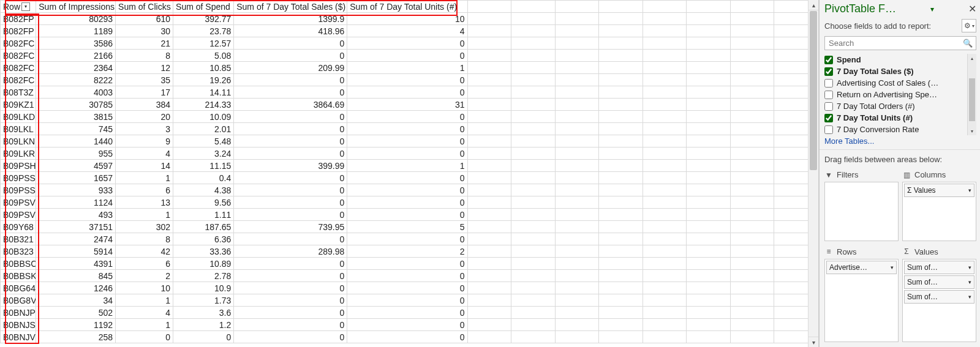 The width and height of the screenshot is (980, 347). Describe the element at coordinates (407, 7) in the screenshot. I see `header-units: Sum of 7 Day Total Units (#)` at that location.